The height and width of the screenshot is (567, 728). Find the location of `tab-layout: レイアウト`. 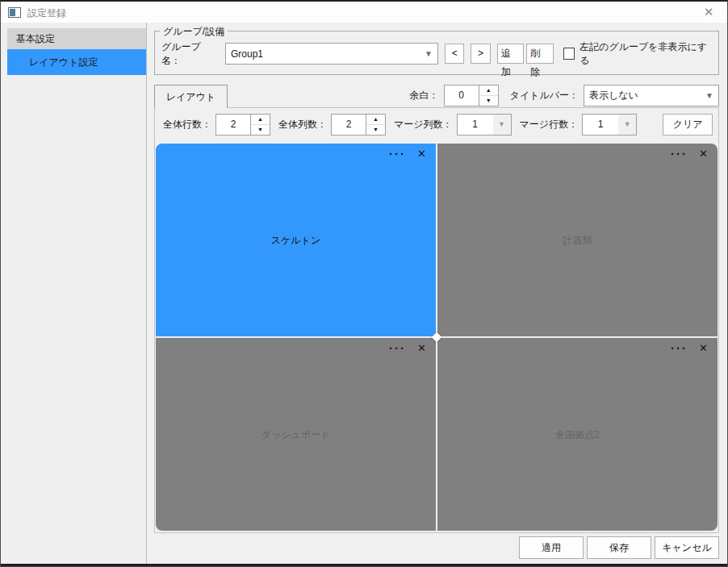

tab-layout: レイアウト is located at coordinates (190, 97).